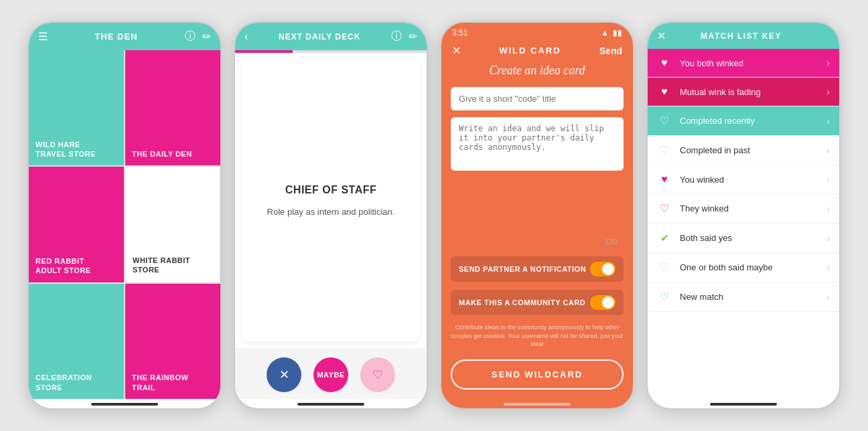 This screenshot has width=868, height=431. What do you see at coordinates (743, 238) in the screenshot?
I see `list-item: ✔ Both said yes ›` at bounding box center [743, 238].